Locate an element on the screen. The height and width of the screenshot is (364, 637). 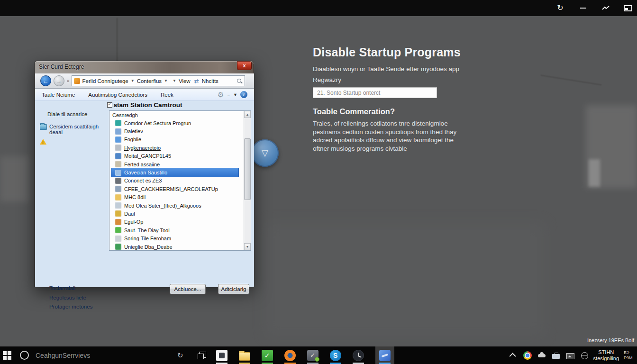
blue-circle-shortcut-icon: ▽ is located at coordinates (265, 153).